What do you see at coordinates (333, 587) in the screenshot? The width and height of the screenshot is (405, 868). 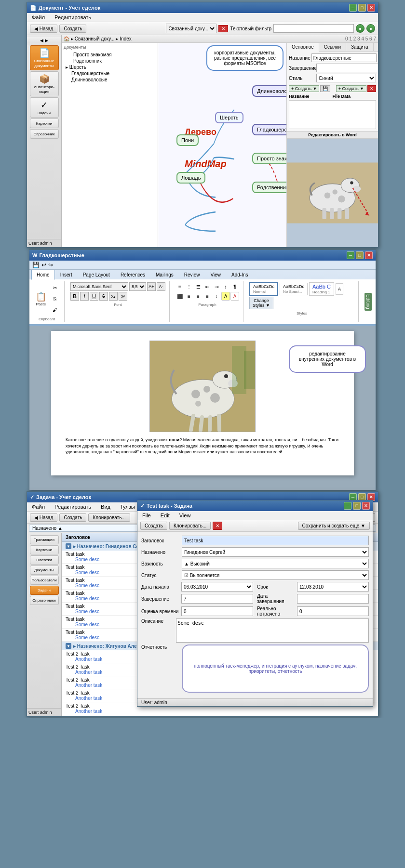 I see `detail-deadline-select: 12.03.2010` at bounding box center [333, 587].